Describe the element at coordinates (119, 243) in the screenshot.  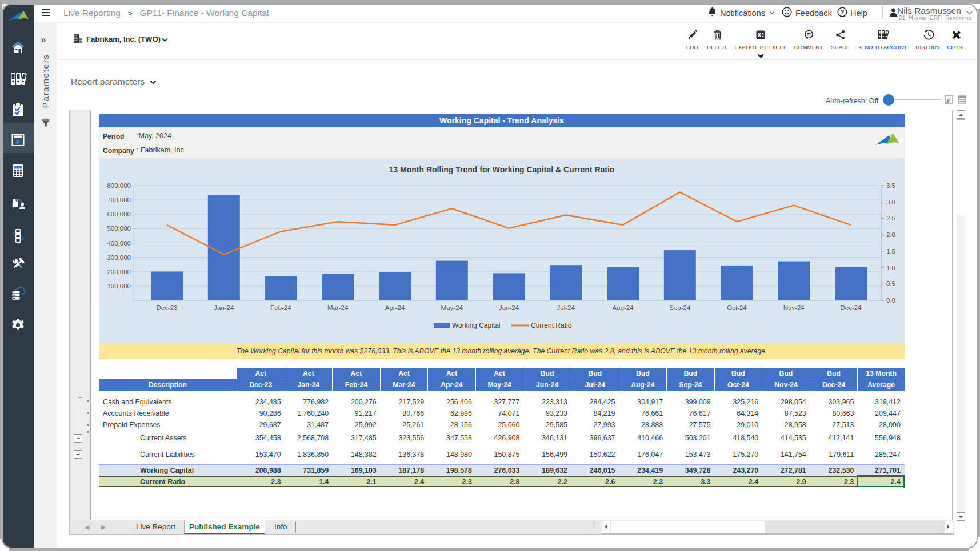
I see `svg-text: 400,000` at that location.